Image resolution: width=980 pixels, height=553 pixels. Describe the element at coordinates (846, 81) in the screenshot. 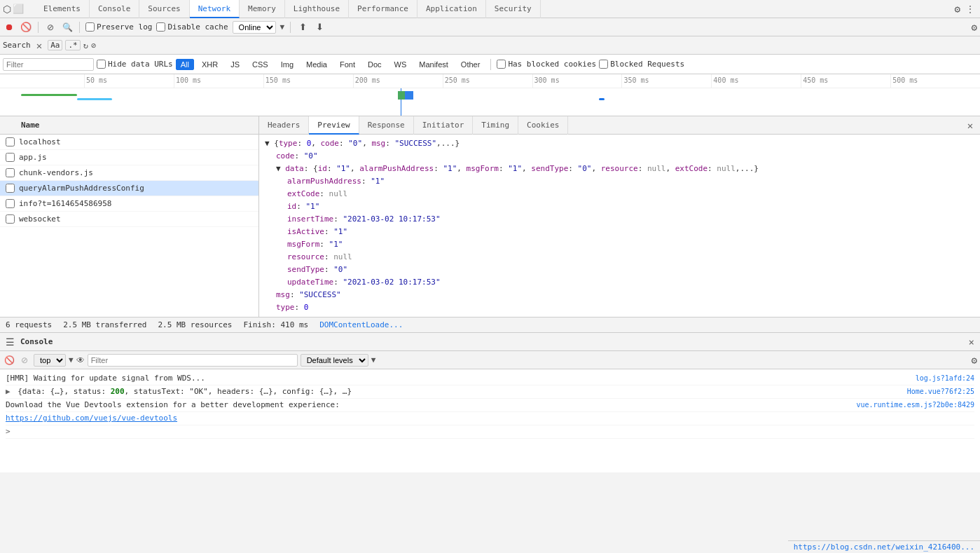

I see `timeline-mark: 450 ms` at that location.